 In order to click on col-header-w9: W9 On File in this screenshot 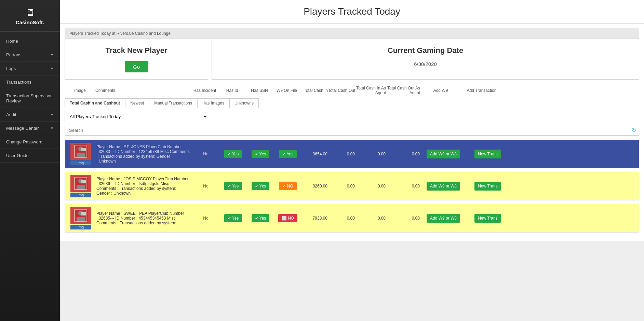, I will do `click(287, 90)`.